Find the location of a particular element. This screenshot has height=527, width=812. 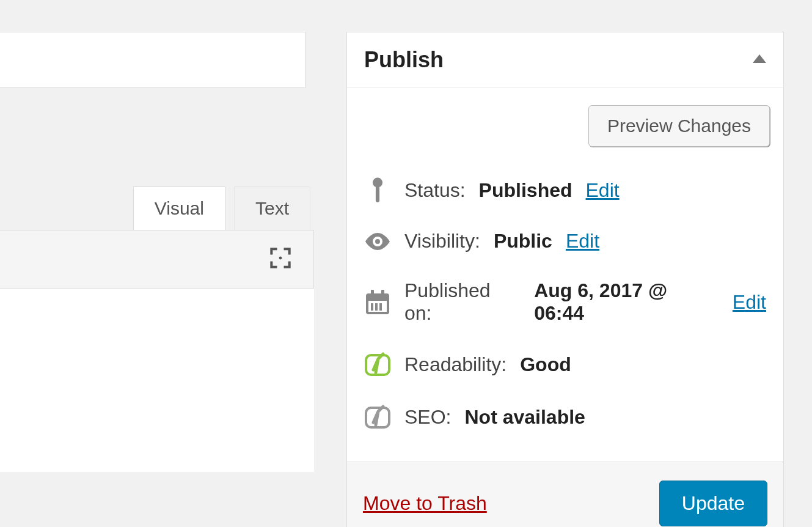

publish-header: Publish is located at coordinates (565, 60).